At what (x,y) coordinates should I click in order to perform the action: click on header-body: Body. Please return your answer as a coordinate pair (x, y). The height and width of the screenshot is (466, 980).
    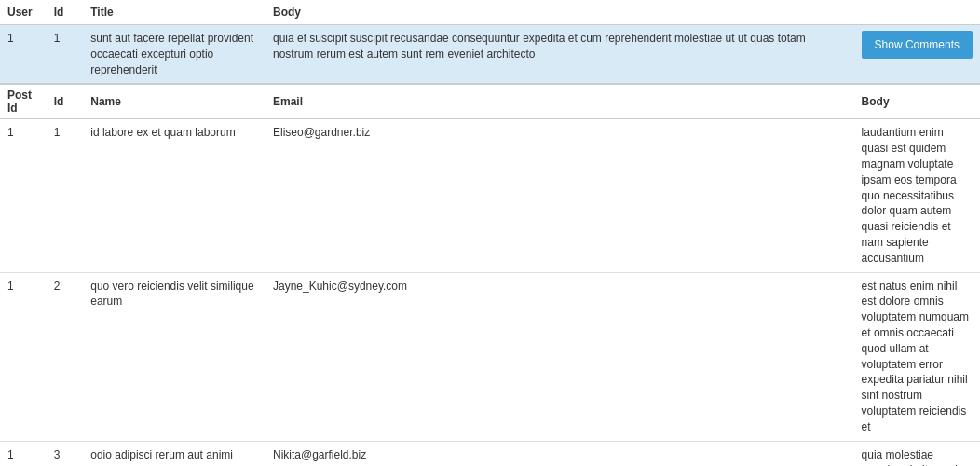
    Looking at the image, I should click on (560, 13).